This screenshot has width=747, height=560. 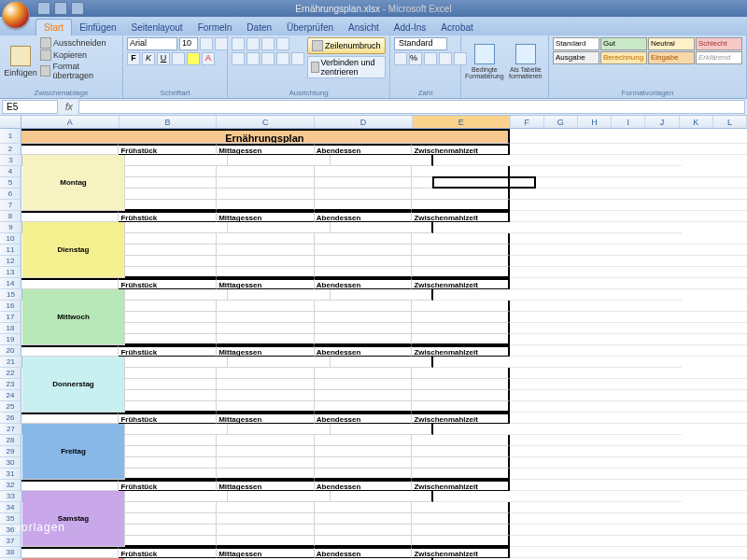 What do you see at coordinates (412, 106) in the screenshot?
I see `formula-input` at bounding box center [412, 106].